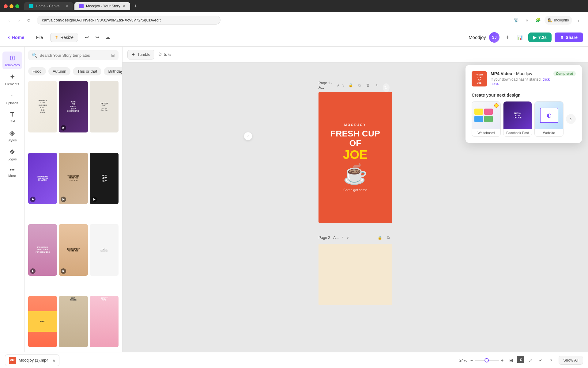 The width and height of the screenshot is (588, 368). Describe the element at coordinates (518, 119) in the screenshot. I see `dn-card-facebook: FRESHCUPOF JOE Facebook Post` at that location.